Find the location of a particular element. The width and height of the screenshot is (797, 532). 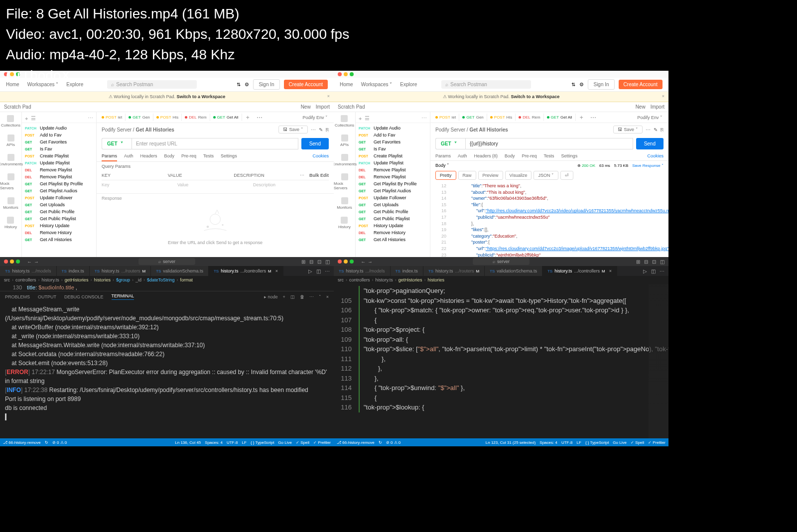

body-dropdown: Body ˅ is located at coordinates (442, 165).